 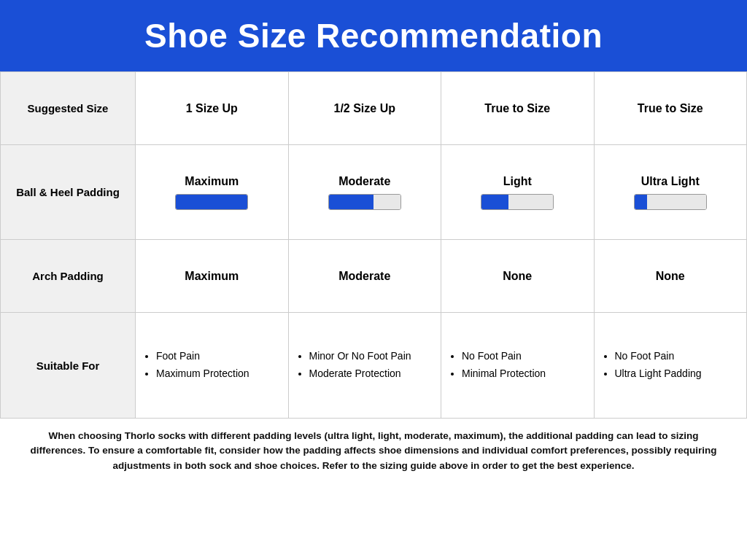 I want to click on bar-moderate-inner, so click(x=365, y=202).